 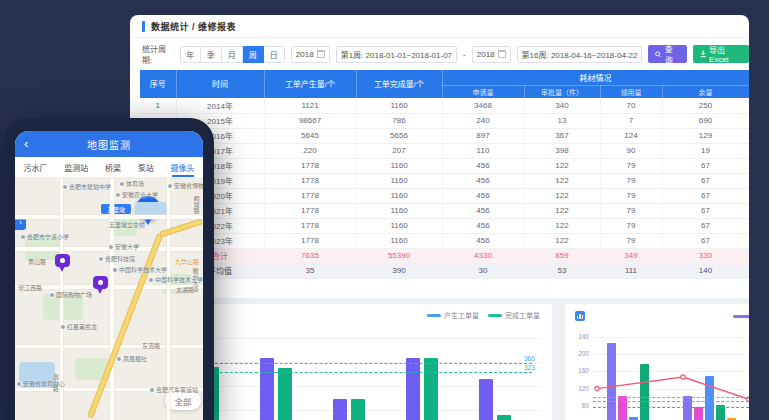 What do you see at coordinates (444, 240) in the screenshot?
I see `table-row: 102023年177811604561227967` at bounding box center [444, 240].